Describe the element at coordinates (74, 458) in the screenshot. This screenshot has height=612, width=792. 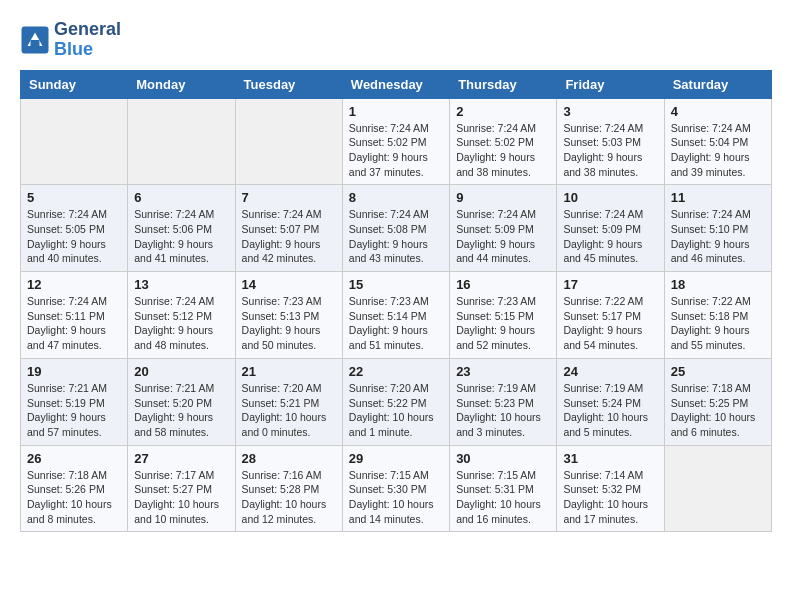
I see `day-number: 26` at that location.